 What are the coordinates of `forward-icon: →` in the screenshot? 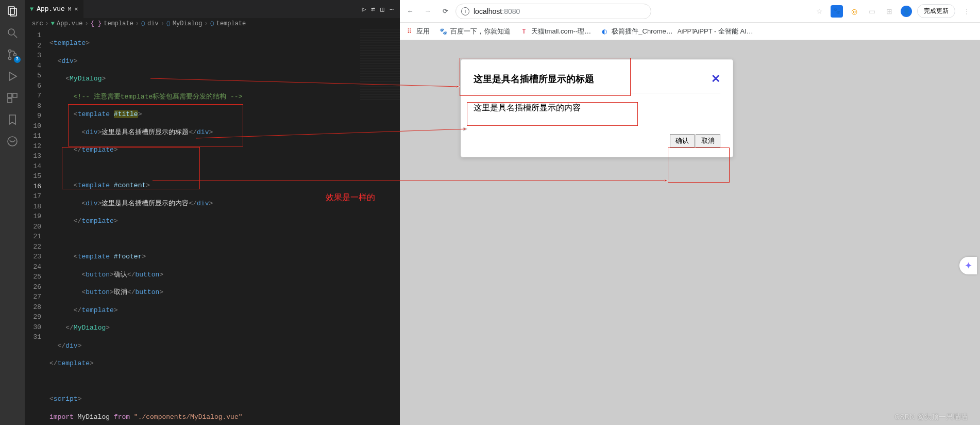 It's located at (428, 11).